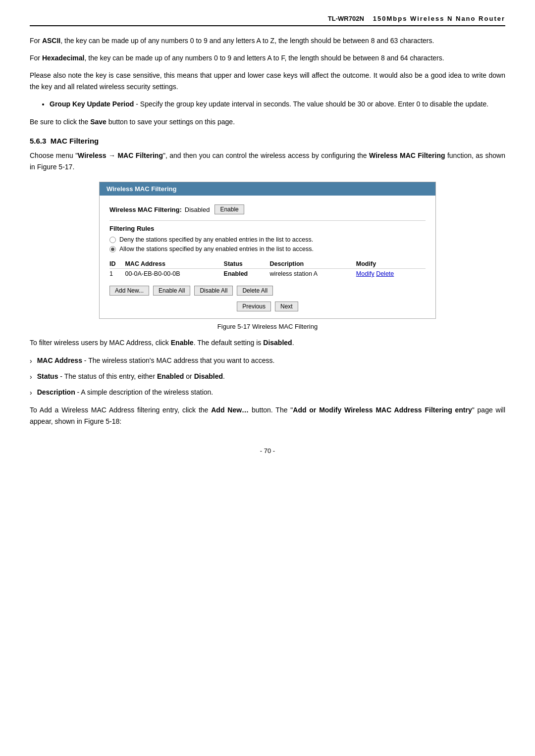 Image resolution: width=535 pixels, height=756 pixels. I want to click on previous-button: Previous, so click(254, 306).